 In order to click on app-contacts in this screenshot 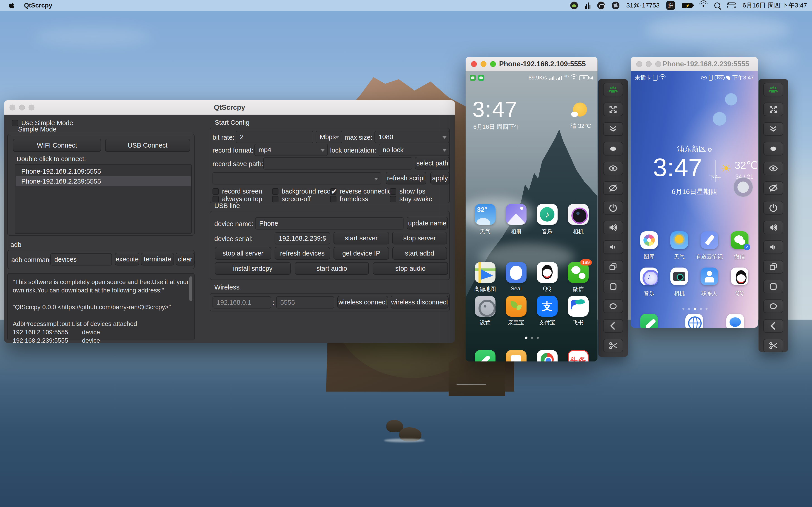, I will do `click(709, 276)`.